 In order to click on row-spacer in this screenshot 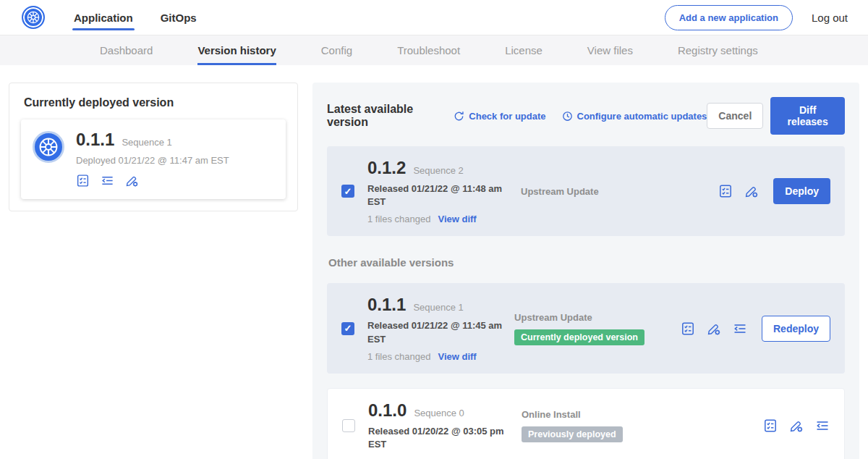, I will do `click(586, 381)`.